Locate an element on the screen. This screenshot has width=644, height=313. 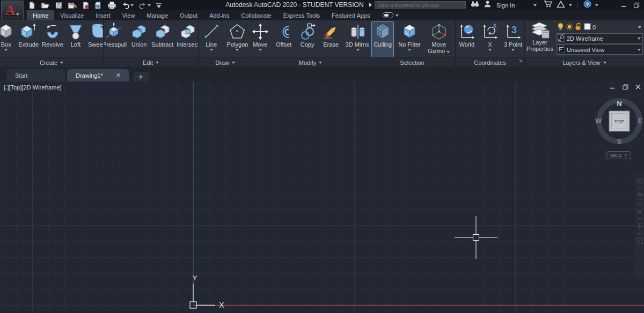
panel-expand-icon is located at coordinates (521, 60).